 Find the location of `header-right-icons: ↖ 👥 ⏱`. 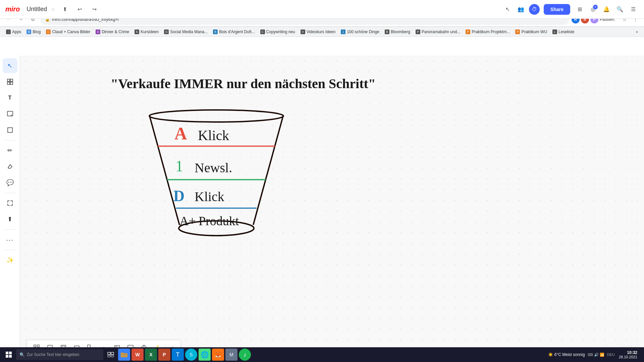

header-right-icons: ↖ 👥 ⏱ is located at coordinates (521, 9).